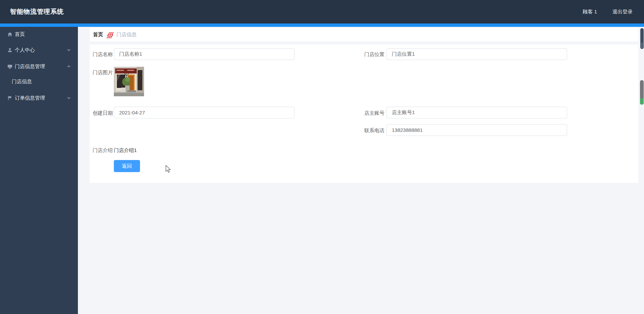  Describe the element at coordinates (69, 66) in the screenshot. I see `chevron-up-icon` at that location.